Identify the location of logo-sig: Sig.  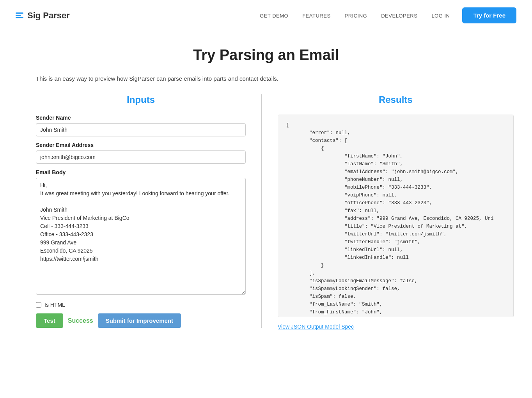
(34, 16).